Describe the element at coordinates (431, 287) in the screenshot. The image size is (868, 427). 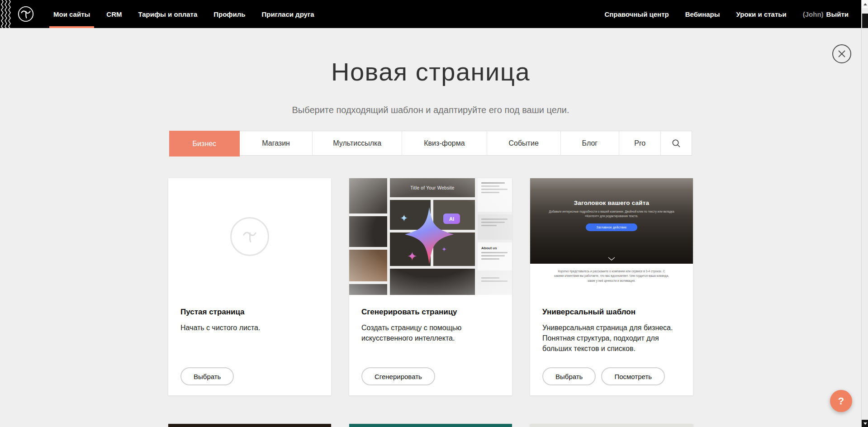
I see `template-card-ai: Title of Your Website About us` at that location.